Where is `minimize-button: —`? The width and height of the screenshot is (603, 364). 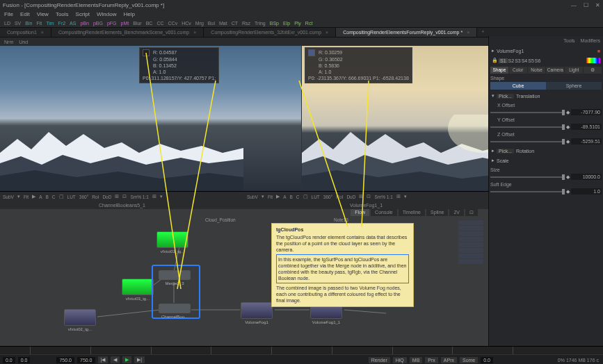 minimize-button: — is located at coordinates (574, 6).